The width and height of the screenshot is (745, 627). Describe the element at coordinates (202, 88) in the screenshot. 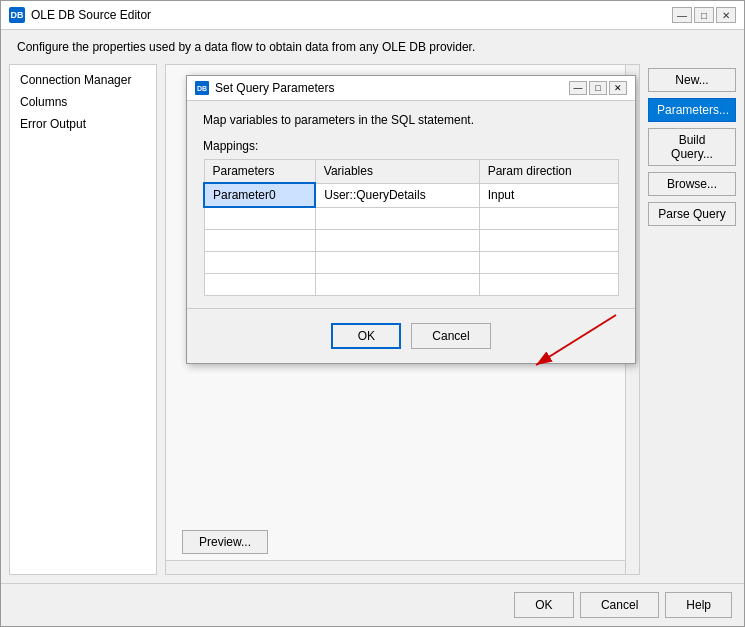

I see `dialog-icon: DB` at that location.